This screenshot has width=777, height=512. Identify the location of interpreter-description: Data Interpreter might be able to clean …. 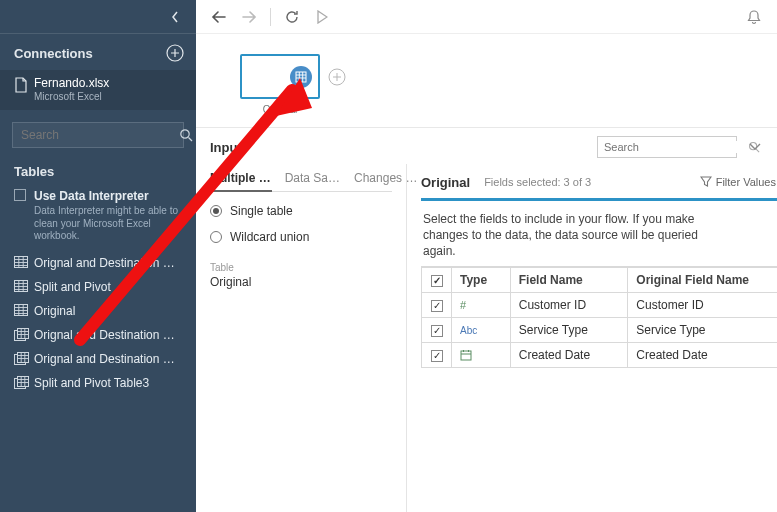
(108, 224).